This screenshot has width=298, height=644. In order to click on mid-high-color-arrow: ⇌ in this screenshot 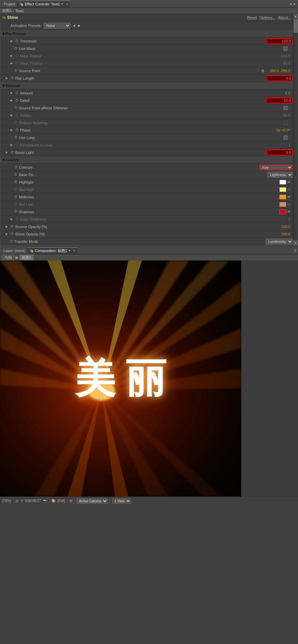, I will do `click(289, 190)`.